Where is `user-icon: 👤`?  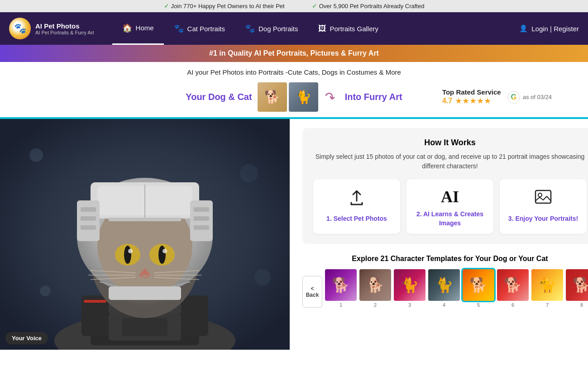
user-icon: 👤 is located at coordinates (523, 29).